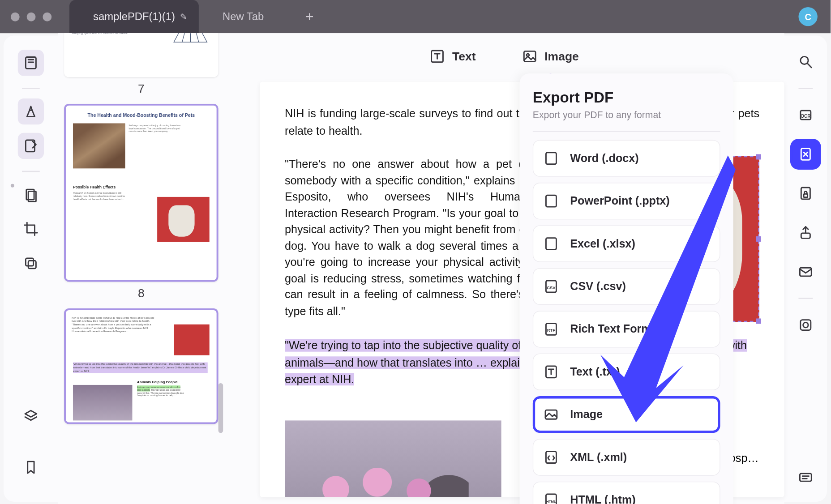  What do you see at coordinates (551, 286) in the screenshot?
I see `csv-icon: CSV` at bounding box center [551, 286].